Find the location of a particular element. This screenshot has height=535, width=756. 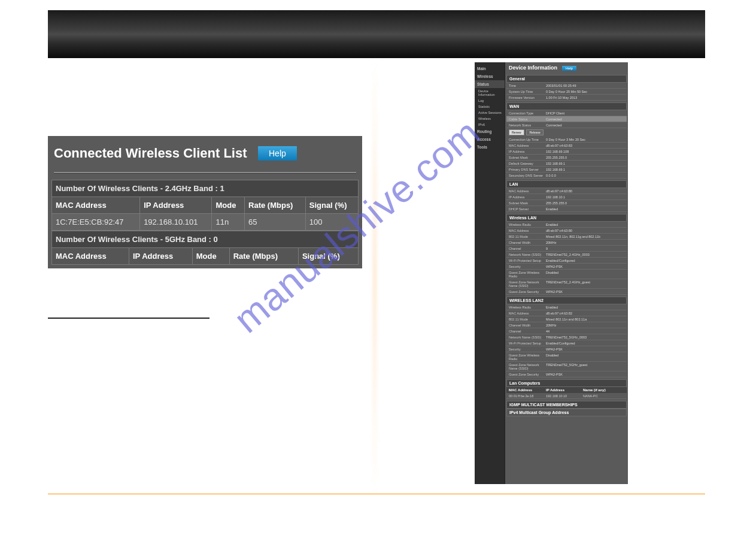

label-wan-ip: IP Address is located at coordinates (527, 152).